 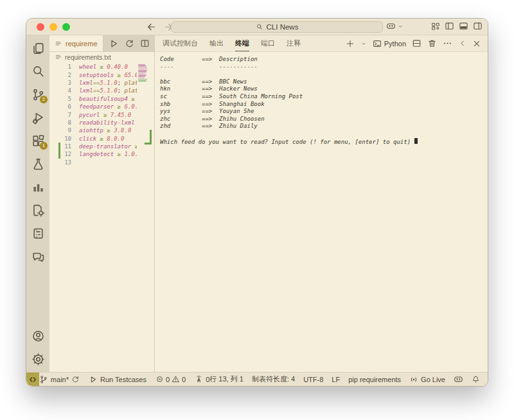 What do you see at coordinates (400, 26) in the screenshot?
I see `chevron-down-icon` at bounding box center [400, 26].